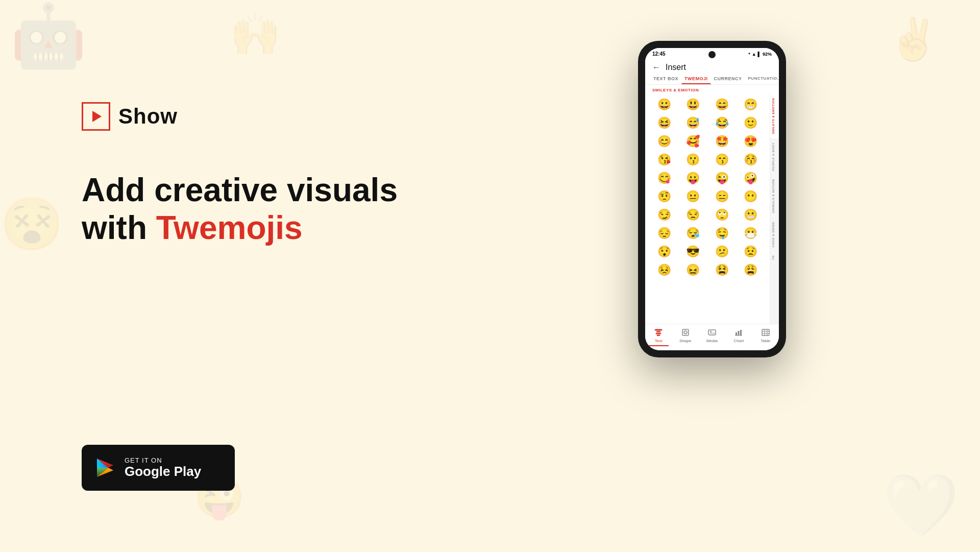 Image resolution: width=980 pixels, height=552 pixels. I want to click on emoji-yum: 😋, so click(665, 178).